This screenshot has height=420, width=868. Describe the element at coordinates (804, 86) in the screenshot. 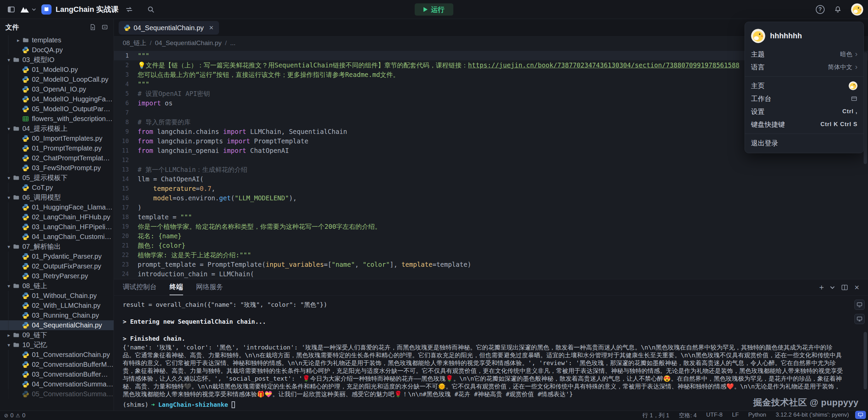

I see `menu-item-home: 主页` at that location.